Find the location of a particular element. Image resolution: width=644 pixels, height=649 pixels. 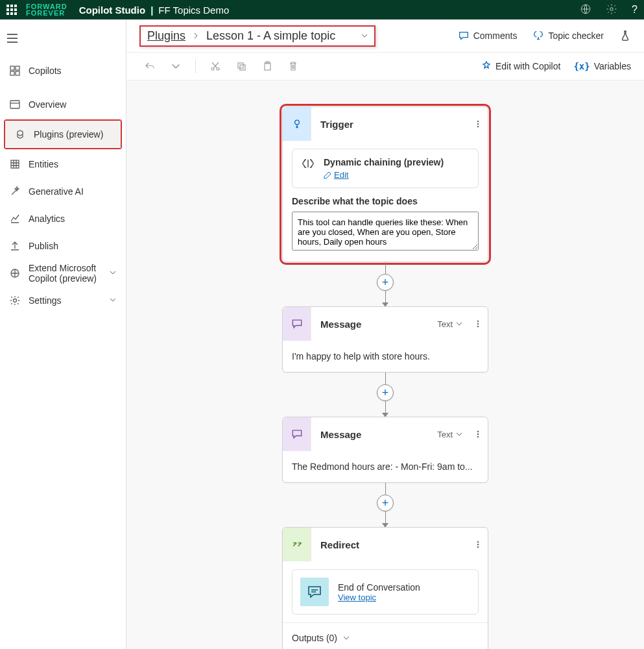

topic-checker-button: Topic checker is located at coordinates (568, 36).